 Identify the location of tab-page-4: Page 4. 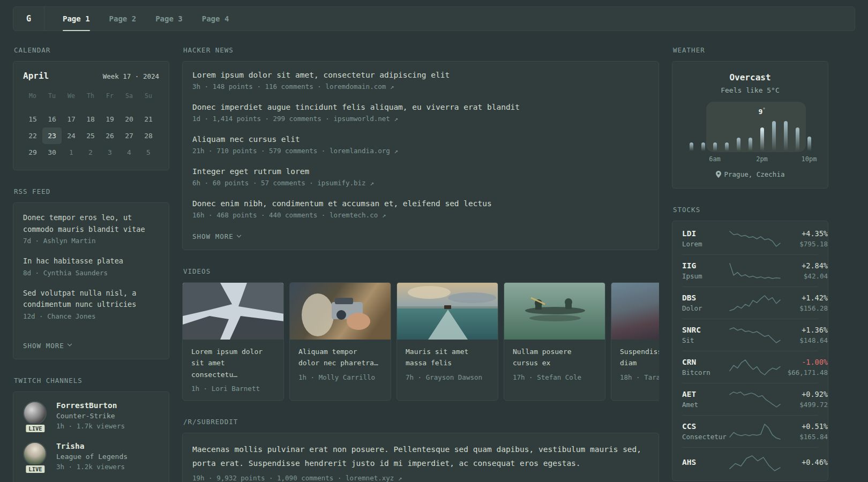
(215, 19).